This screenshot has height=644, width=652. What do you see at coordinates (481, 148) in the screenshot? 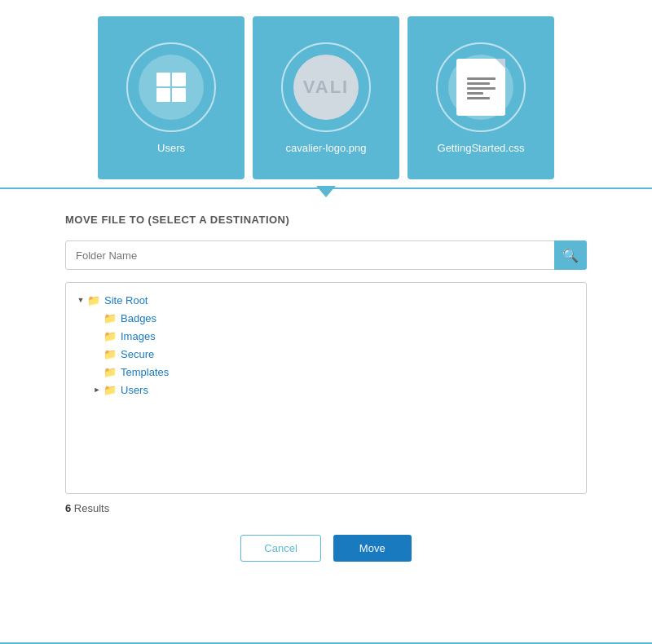
I see `getting-started-tile-label: GettingStarted.css` at bounding box center [481, 148].